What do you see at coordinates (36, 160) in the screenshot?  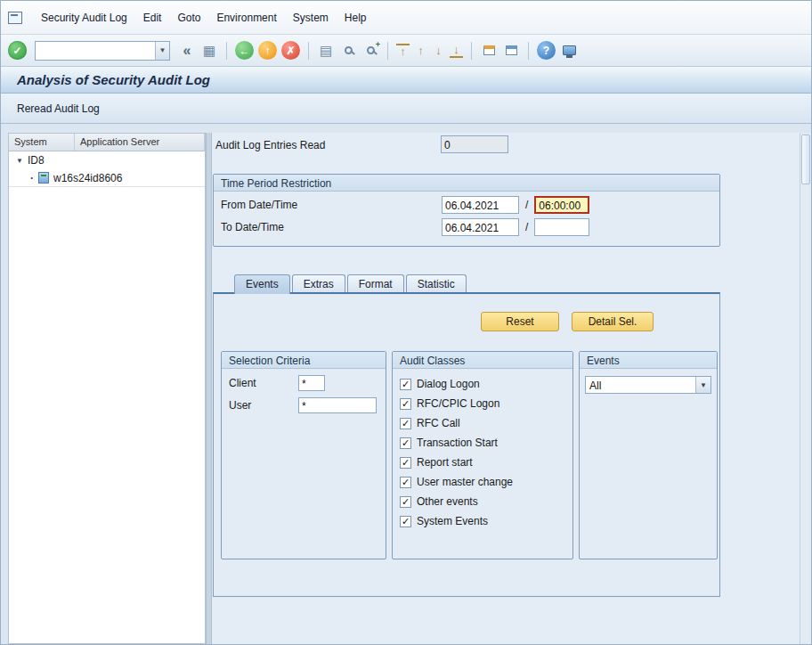 I see `tree-node-label: ID8` at bounding box center [36, 160].